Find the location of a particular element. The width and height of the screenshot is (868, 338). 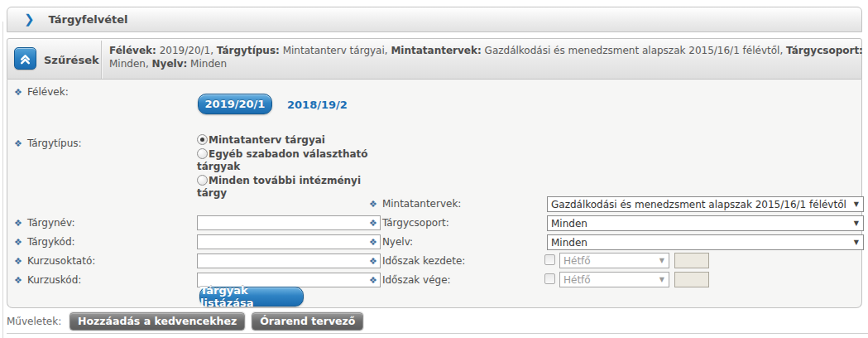

idoszak-vege-day-select: Hétfő ▼ is located at coordinates (614, 280).